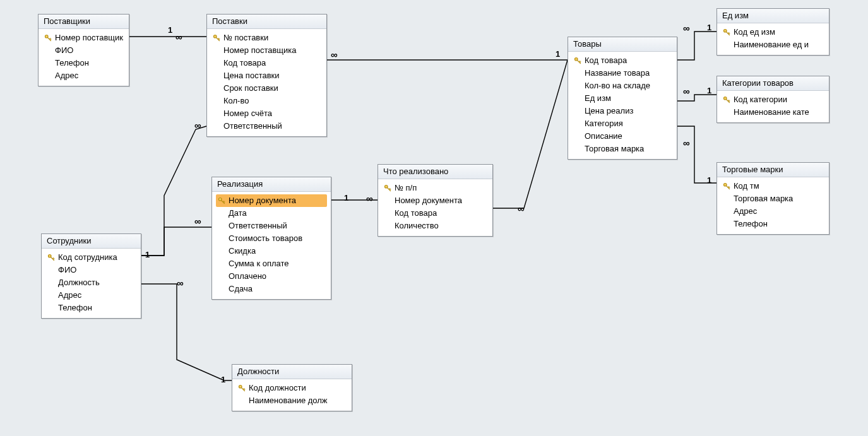 This screenshot has height=436, width=868. Describe the element at coordinates (91, 257) in the screenshot. I see `field-row: Код сотрудника` at that location.